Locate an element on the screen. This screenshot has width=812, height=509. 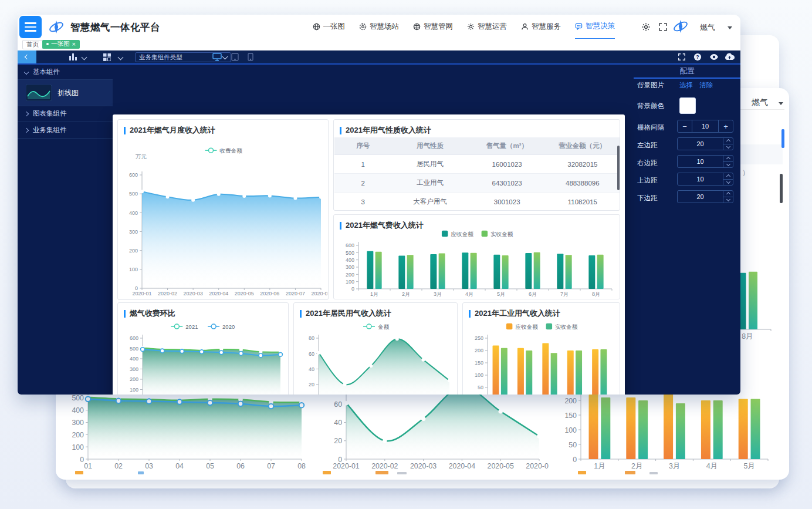
svg-text: 7月 is located at coordinates (564, 294).